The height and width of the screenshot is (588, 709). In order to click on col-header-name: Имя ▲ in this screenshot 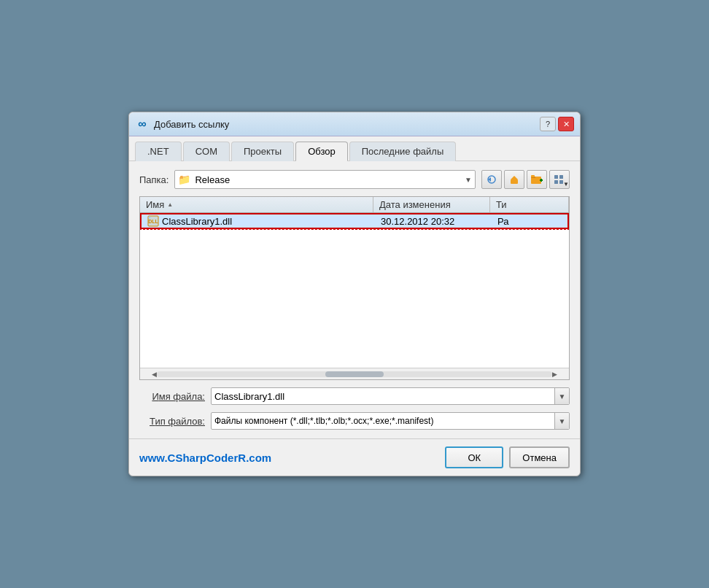, I will do `click(257, 204)`.